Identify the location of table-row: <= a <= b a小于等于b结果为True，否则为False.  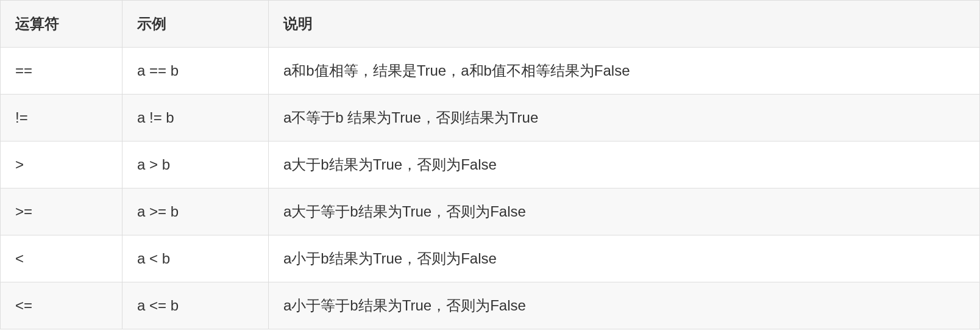
(490, 306).